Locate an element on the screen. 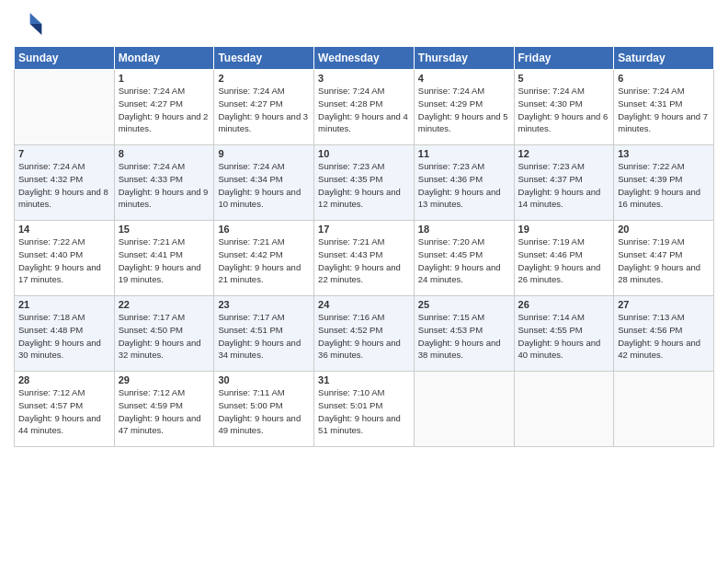  daylight-text: Daylight: 9 hours and 7 minutes. is located at coordinates (664, 123).